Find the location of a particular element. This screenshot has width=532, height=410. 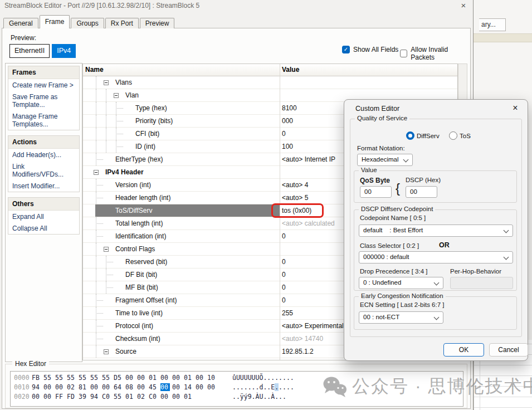

background-partial-button: ary... is located at coordinates (492, 25).